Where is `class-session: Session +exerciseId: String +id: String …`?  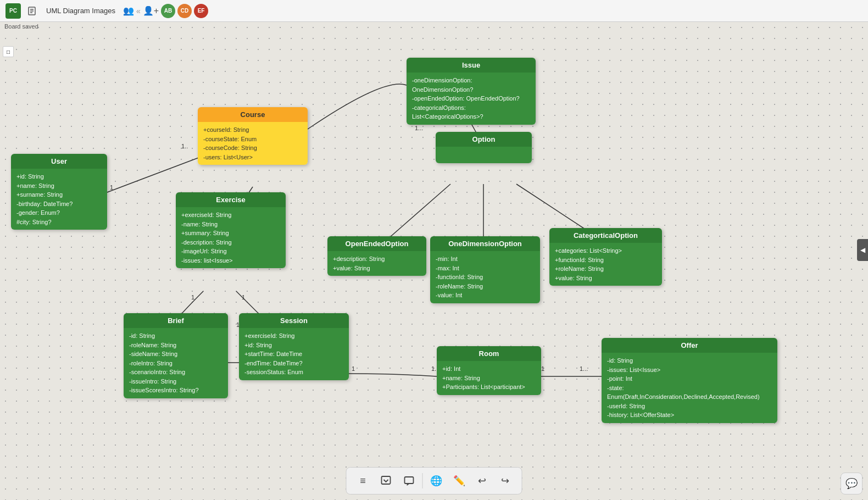
class-session: Session +exerciseId: String +id: String … is located at coordinates (294, 347).